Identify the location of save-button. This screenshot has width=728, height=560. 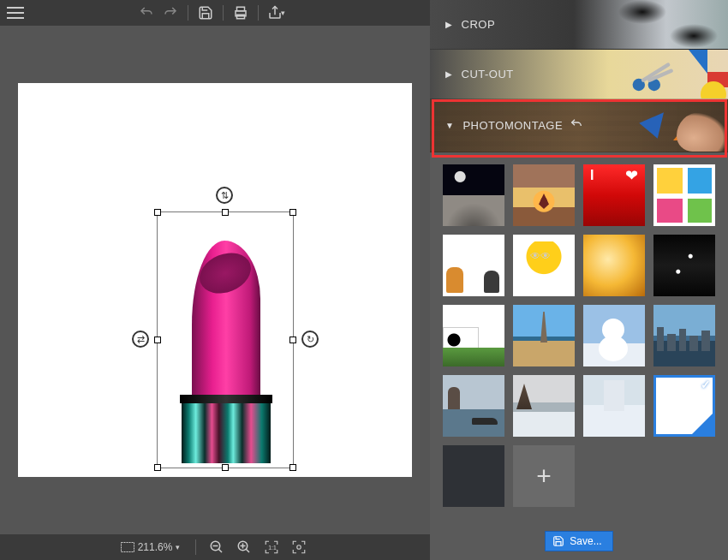
(206, 13).